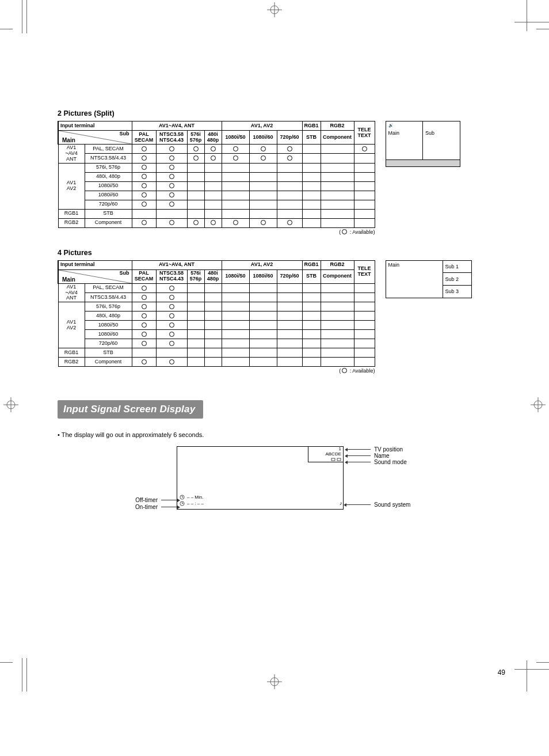 The width and height of the screenshot is (549, 756). Describe the element at coordinates (286, 113) in the screenshot. I see `section-title-split: 2 Pictures (Split)` at that location.